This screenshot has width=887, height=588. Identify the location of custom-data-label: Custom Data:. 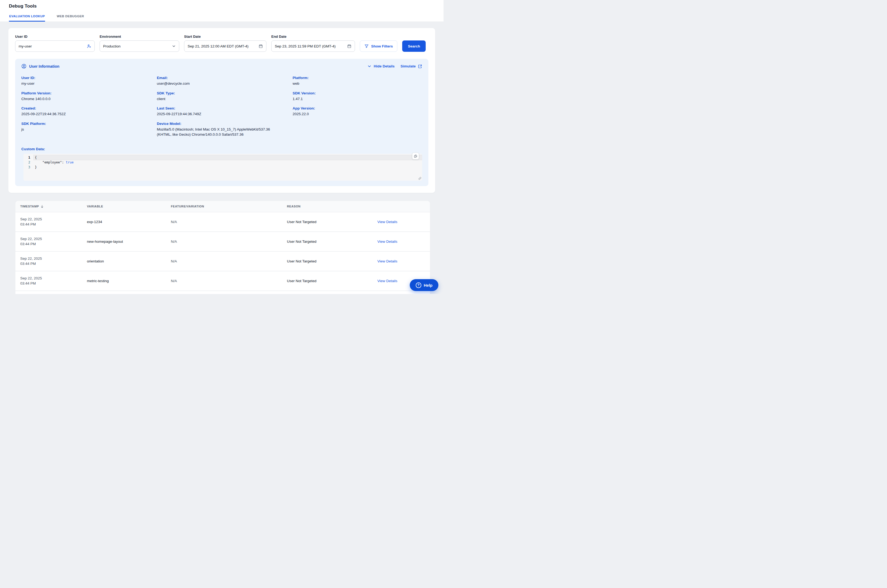
(222, 149).